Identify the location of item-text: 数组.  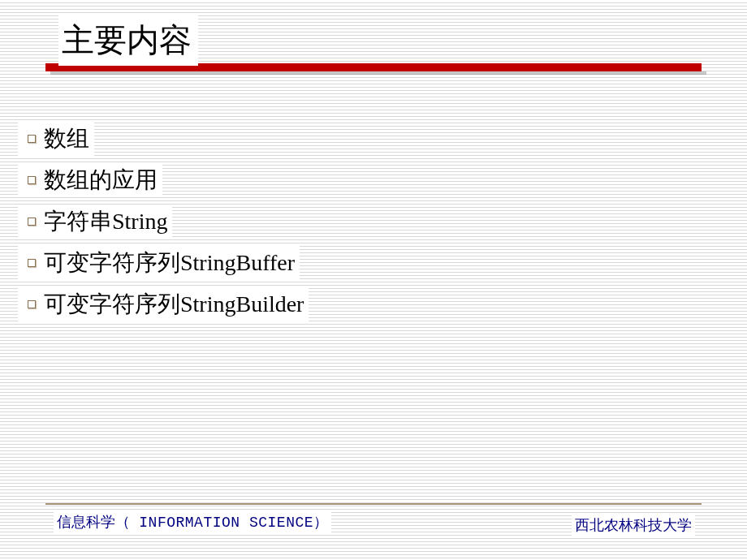
(67, 139).